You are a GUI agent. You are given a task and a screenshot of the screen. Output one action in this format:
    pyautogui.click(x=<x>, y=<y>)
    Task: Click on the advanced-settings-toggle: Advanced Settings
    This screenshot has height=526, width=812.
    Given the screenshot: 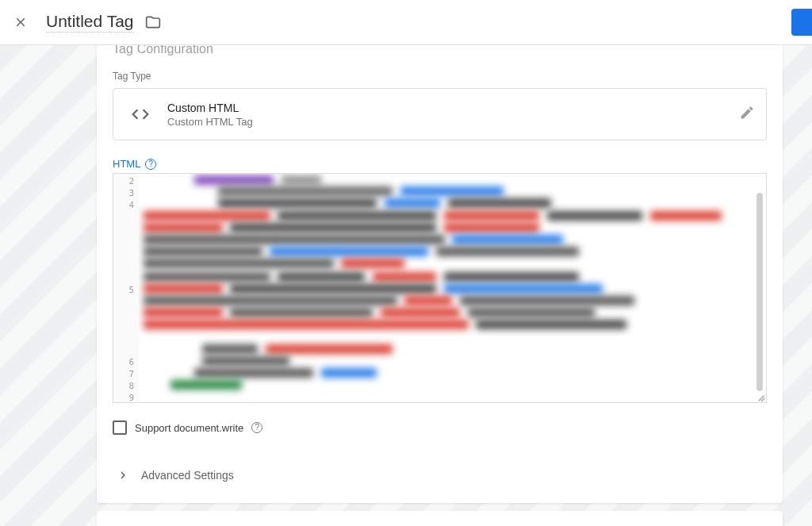 What is the action you would take?
    pyautogui.click(x=439, y=473)
    